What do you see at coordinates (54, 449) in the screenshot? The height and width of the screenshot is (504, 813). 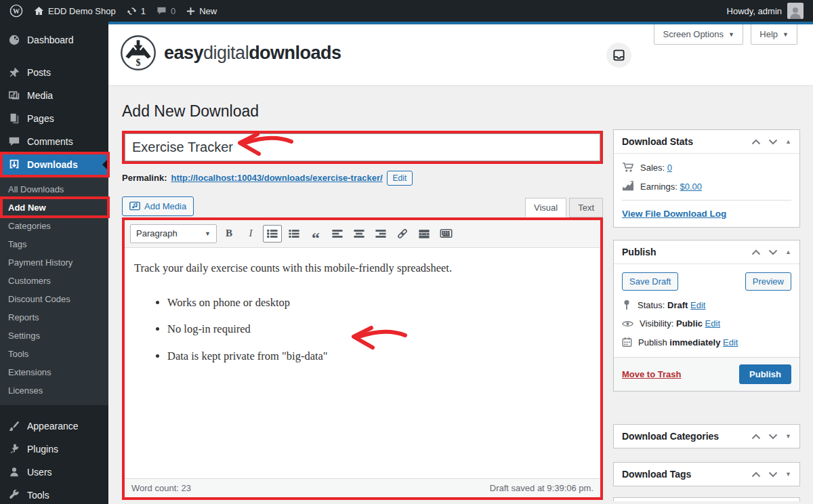 I see `sidebar-item-plugins: Plugins` at bounding box center [54, 449].